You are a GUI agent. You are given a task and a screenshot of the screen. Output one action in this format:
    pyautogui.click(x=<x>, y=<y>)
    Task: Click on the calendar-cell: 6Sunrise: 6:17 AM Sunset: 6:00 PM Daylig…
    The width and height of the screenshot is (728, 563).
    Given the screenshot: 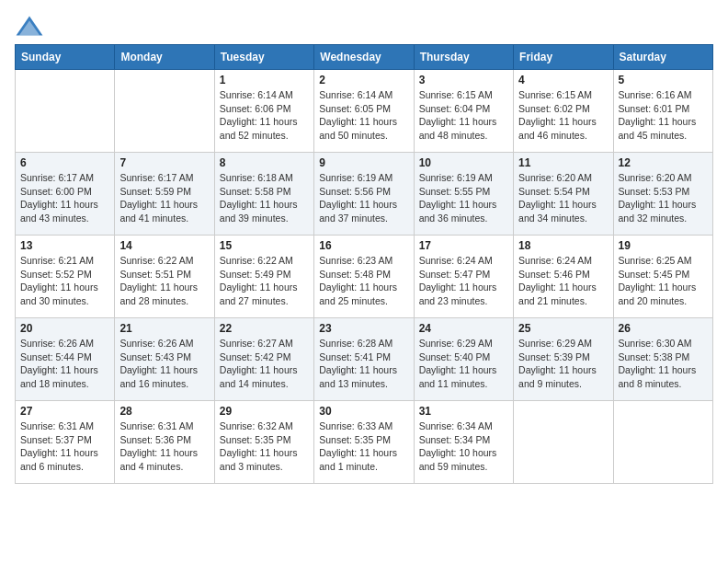 What is the action you would take?
    pyautogui.click(x=65, y=194)
    